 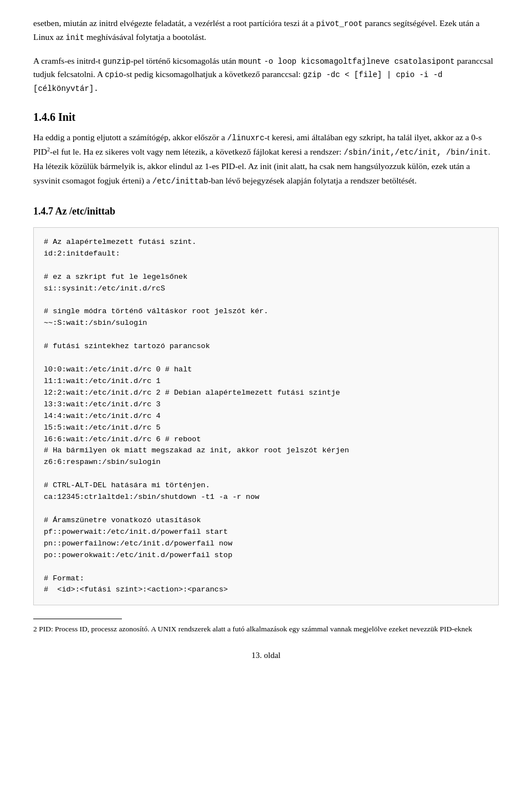 I want to click on footnote-ref-2: 2, so click(x=49, y=150).